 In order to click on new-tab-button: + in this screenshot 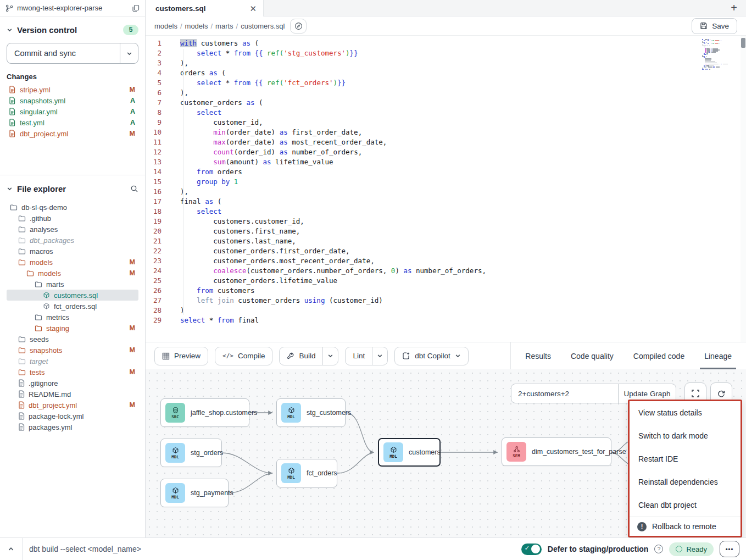, I will do `click(734, 8)`.